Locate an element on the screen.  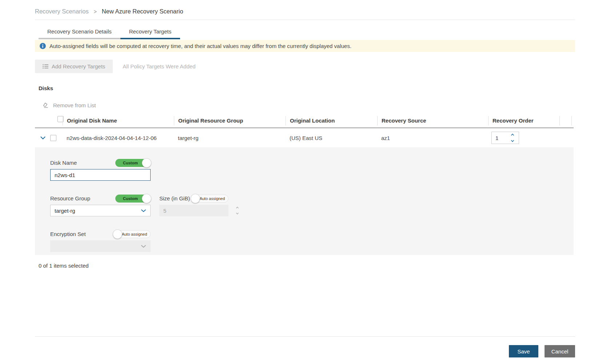
col-original-resource-group: Original Resource Group is located at coordinates (230, 121).